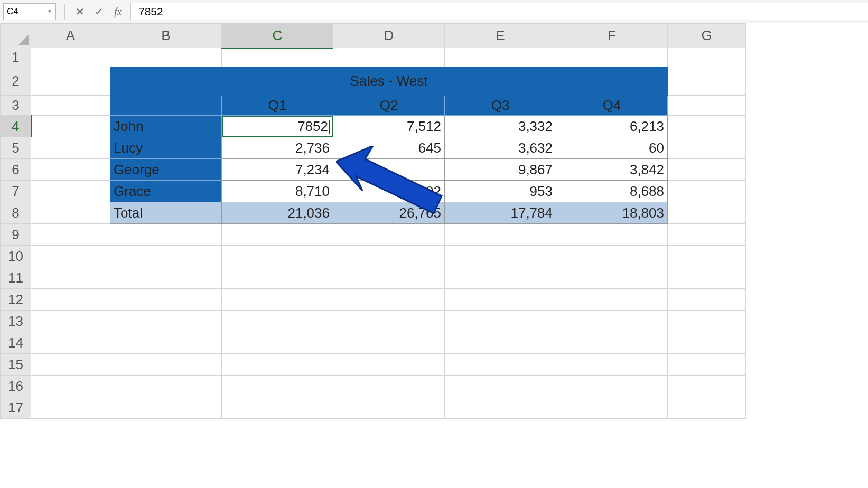 This screenshot has height=488, width=868. What do you see at coordinates (389, 58) in the screenshot?
I see `cell-D1` at bounding box center [389, 58].